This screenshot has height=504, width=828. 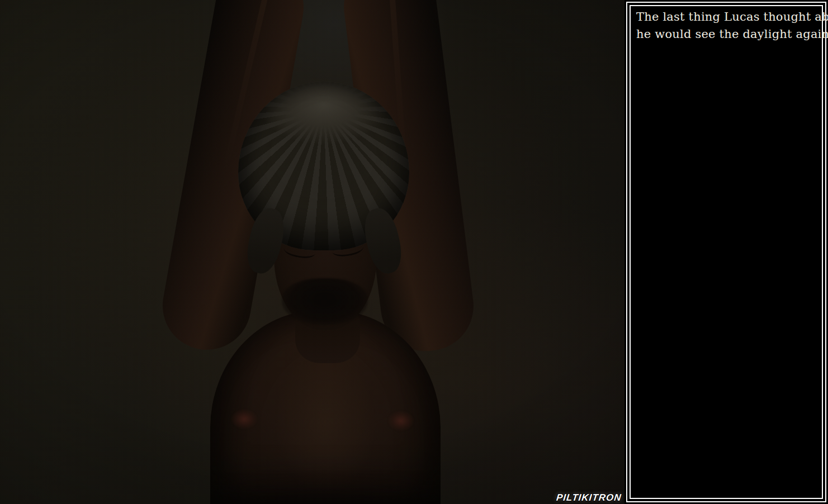 What do you see at coordinates (244, 419) in the screenshot?
I see `figure-nipple-left` at bounding box center [244, 419].